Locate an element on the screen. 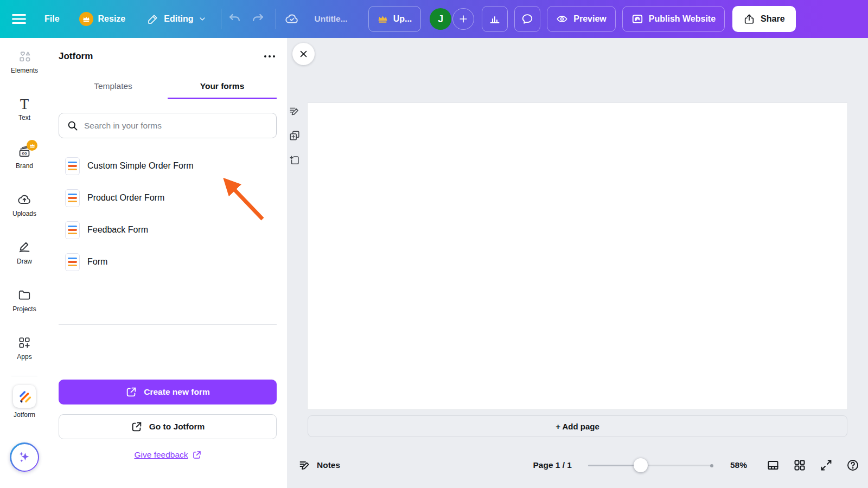 This screenshot has width=868, height=488. eye-icon is located at coordinates (562, 19).